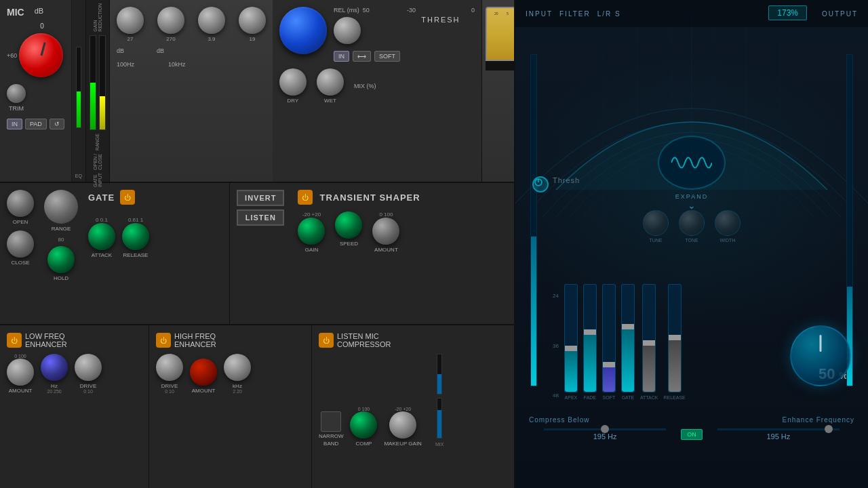  What do you see at coordinates (556, 296) in the screenshot?
I see `scale-24: 24` at bounding box center [556, 296].